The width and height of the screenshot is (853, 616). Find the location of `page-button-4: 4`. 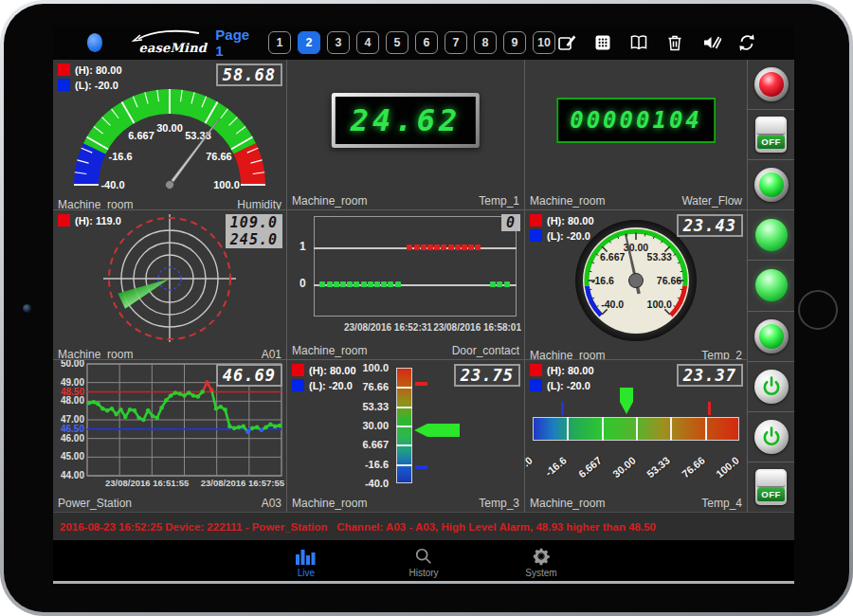

page-button-4: 4 is located at coordinates (368, 43).